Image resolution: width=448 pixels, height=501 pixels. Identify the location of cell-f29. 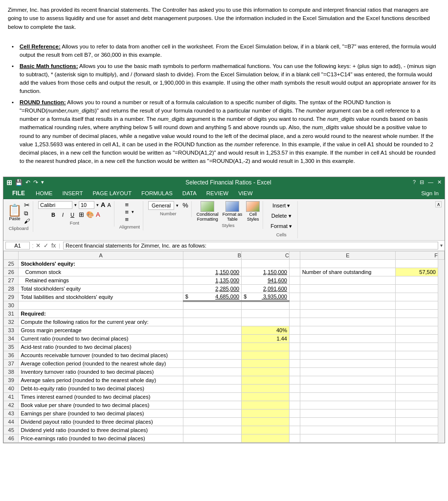
(417, 296).